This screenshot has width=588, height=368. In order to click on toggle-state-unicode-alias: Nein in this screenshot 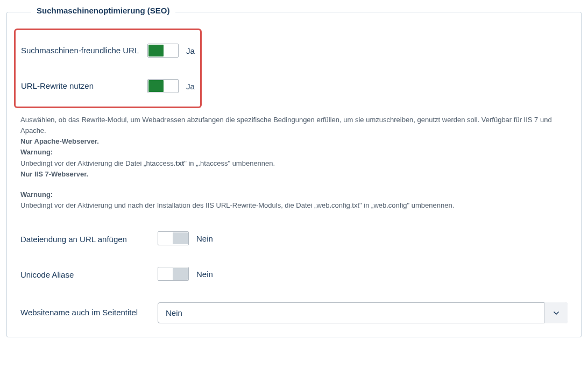, I will do `click(204, 274)`.